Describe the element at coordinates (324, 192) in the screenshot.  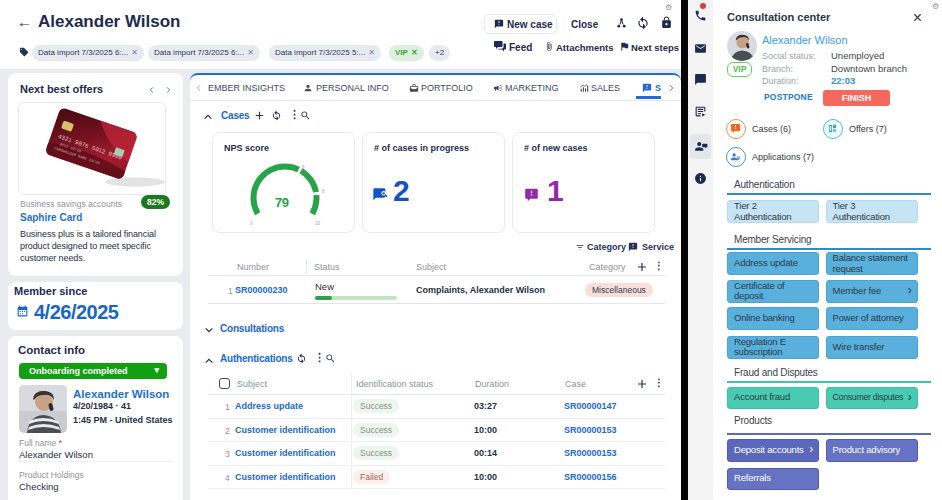
I see `svg-text: 8` at that location.